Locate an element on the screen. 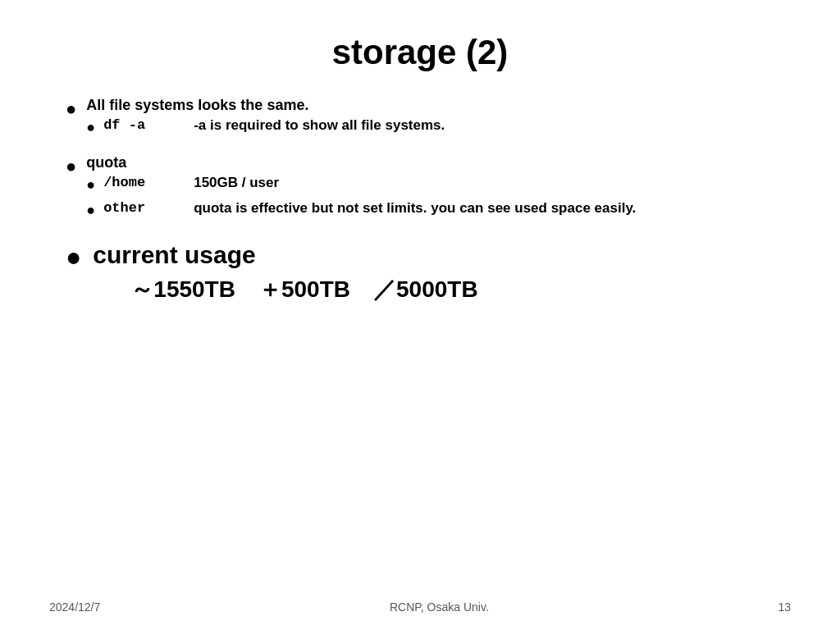 The width and height of the screenshot is (840, 630). list-item-2-content: quota ● /home 150GB / user ● is located at coordinates (361, 192).